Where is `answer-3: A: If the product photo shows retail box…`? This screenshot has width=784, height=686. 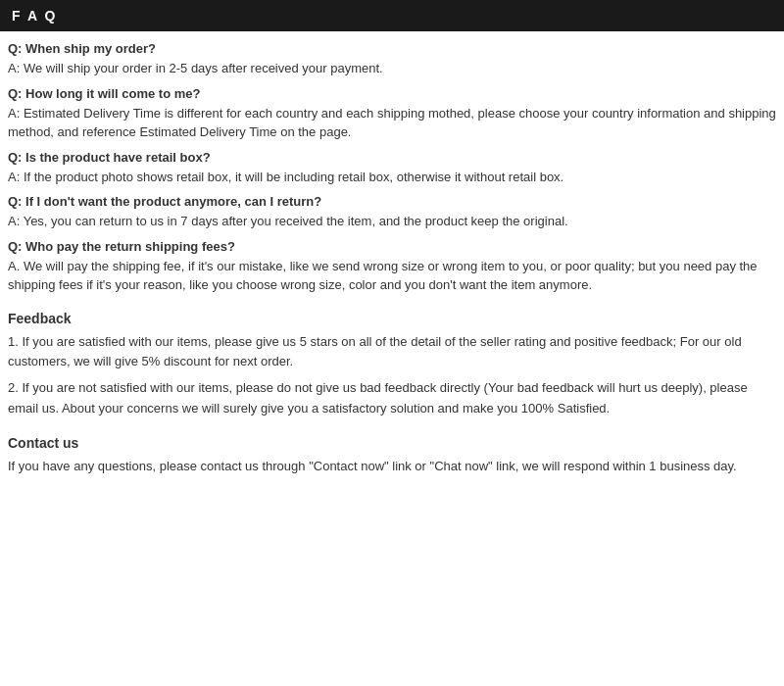 answer-3: A: If the product photo shows retail box… is located at coordinates (392, 177).